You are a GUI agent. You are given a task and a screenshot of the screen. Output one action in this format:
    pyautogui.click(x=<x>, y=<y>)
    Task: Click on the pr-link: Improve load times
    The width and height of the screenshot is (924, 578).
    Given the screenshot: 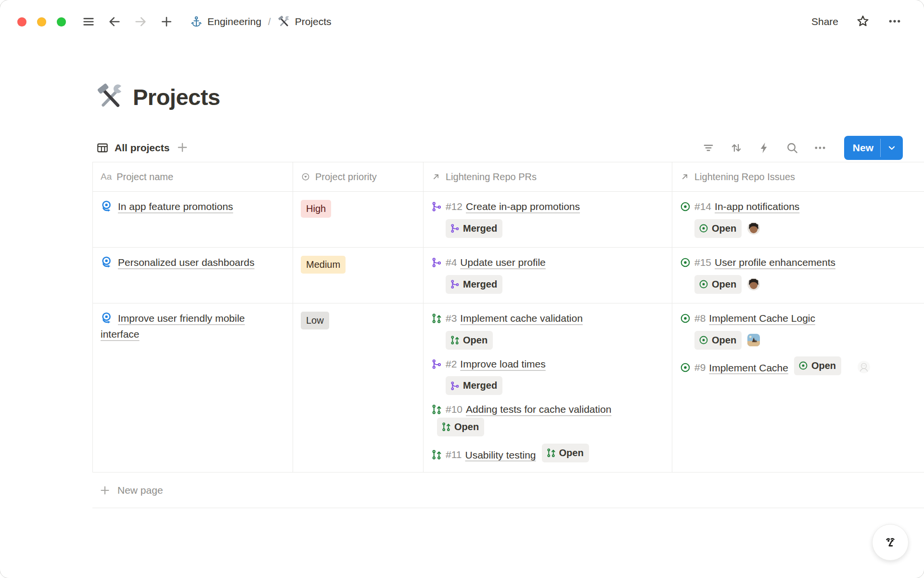 What is the action you would take?
    pyautogui.click(x=502, y=364)
    